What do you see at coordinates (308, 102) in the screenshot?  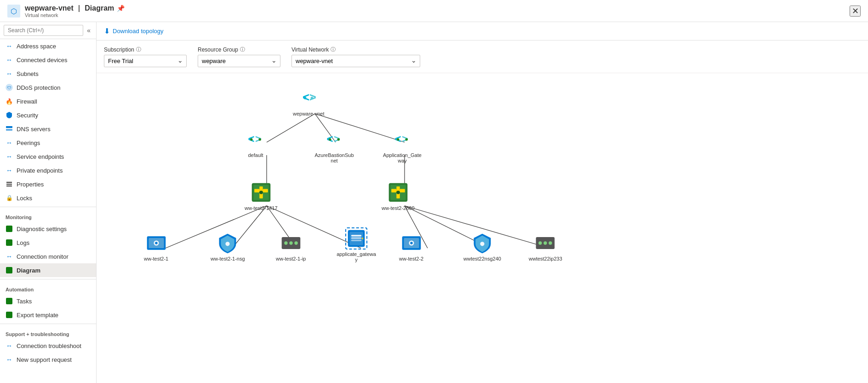 I see `node-wepware-vnet: < > wepware-vnet` at bounding box center [308, 102].